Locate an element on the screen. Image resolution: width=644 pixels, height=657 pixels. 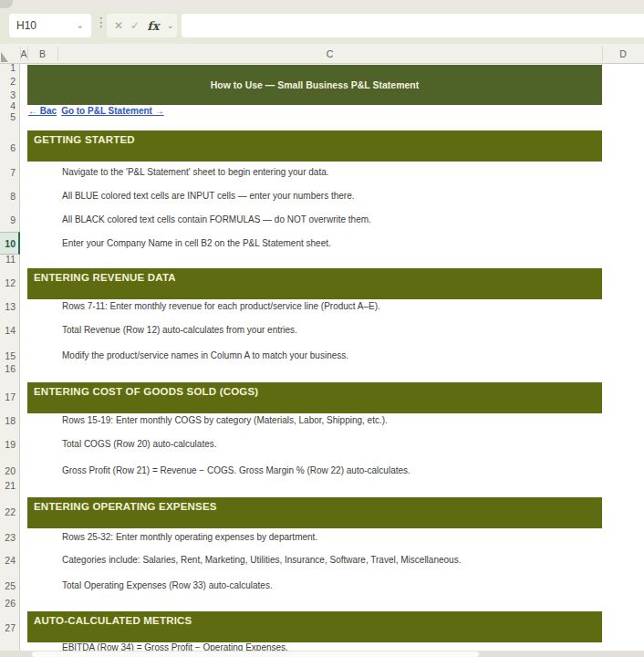
instruction-line: Enter your Company Name in cell B2 on th… is located at coordinates (197, 244).